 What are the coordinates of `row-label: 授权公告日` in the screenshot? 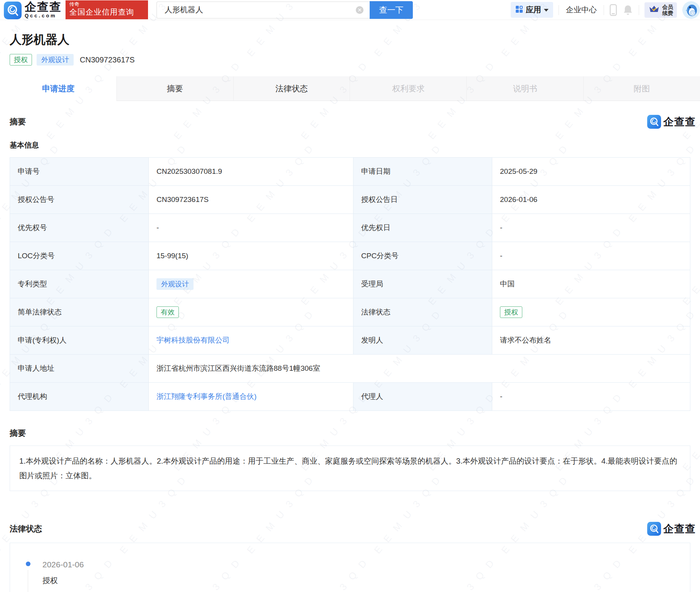 It's located at (423, 200).